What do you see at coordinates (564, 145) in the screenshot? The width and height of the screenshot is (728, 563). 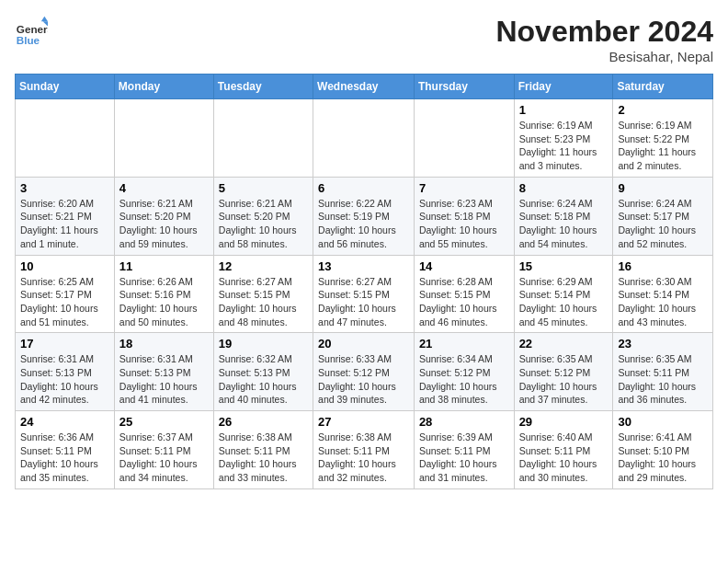 I see `day-info: Sunrise: 6:19 AMSunset: 5:23 PMDaylight:…` at bounding box center [564, 145].